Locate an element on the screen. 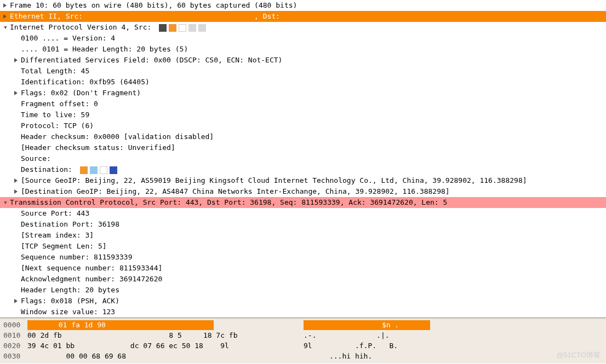 This screenshot has height=364, width=606. hex-offset: 0000 is located at coordinates (15, 325).